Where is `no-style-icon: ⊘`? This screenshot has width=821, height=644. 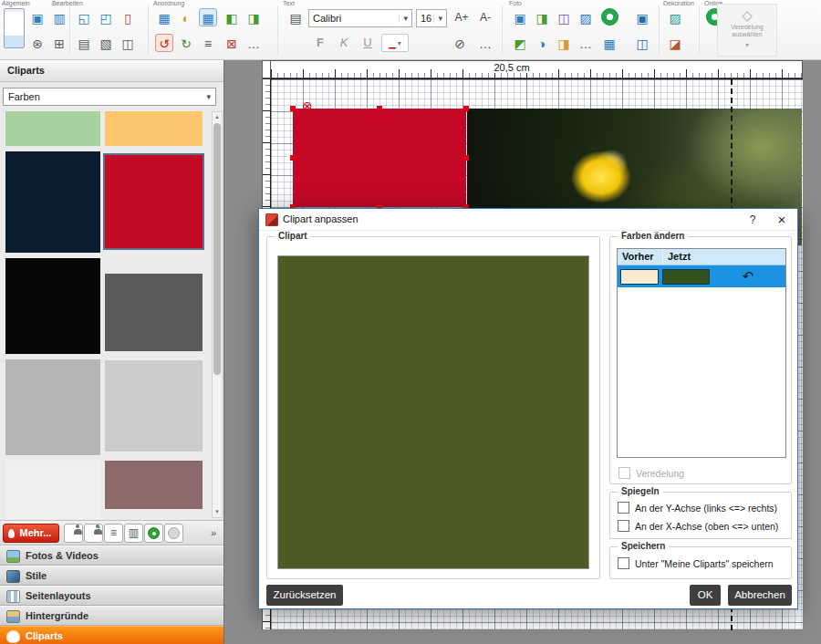 no-style-icon: ⊘ is located at coordinates (460, 43).